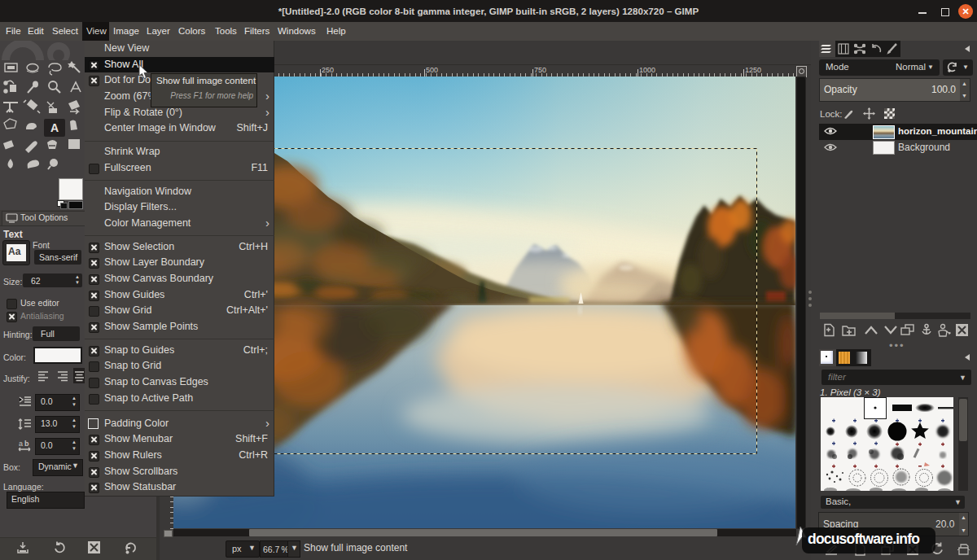  I want to click on svg-text: b, so click(27, 444).